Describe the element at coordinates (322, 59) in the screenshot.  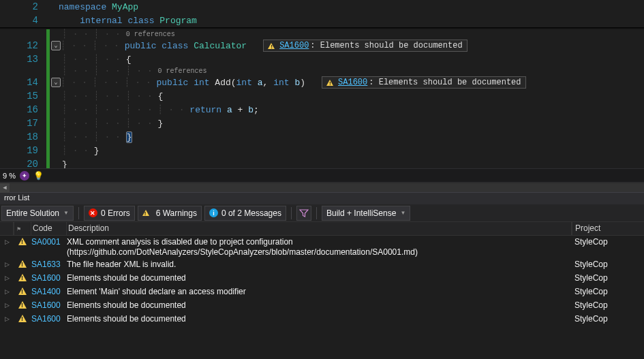
I see `code-line: 13┊ · · ┊ · · {` at that location.